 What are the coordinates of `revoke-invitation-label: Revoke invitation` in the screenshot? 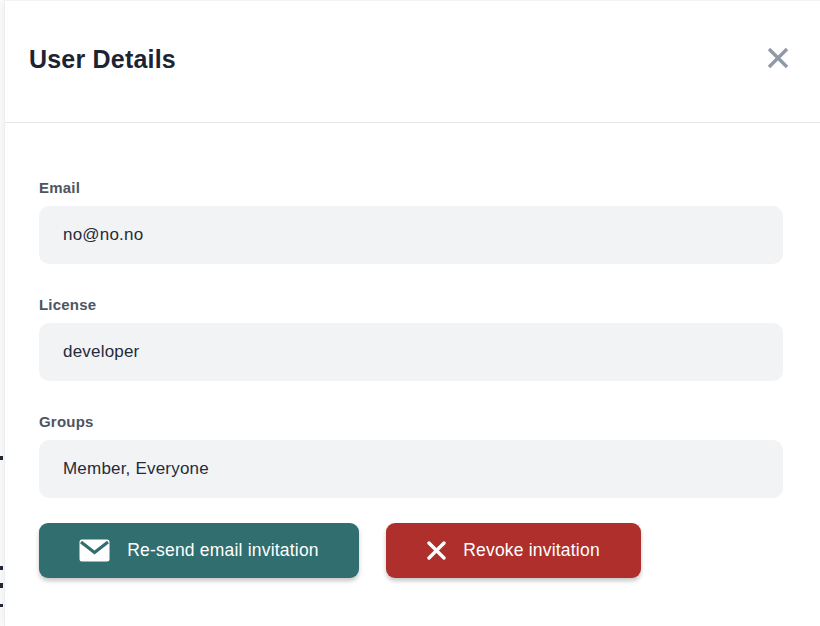 It's located at (532, 550).